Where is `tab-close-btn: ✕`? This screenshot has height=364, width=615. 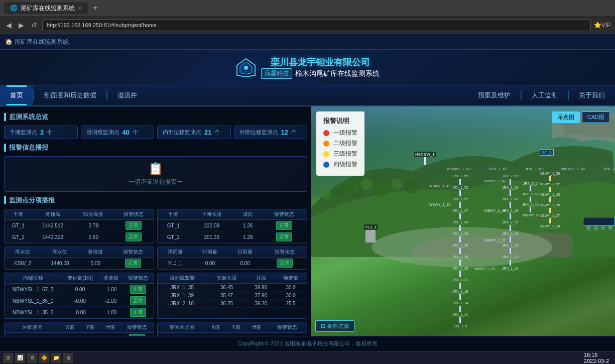 tab-close-btn: ✕ is located at coordinates (80, 8).